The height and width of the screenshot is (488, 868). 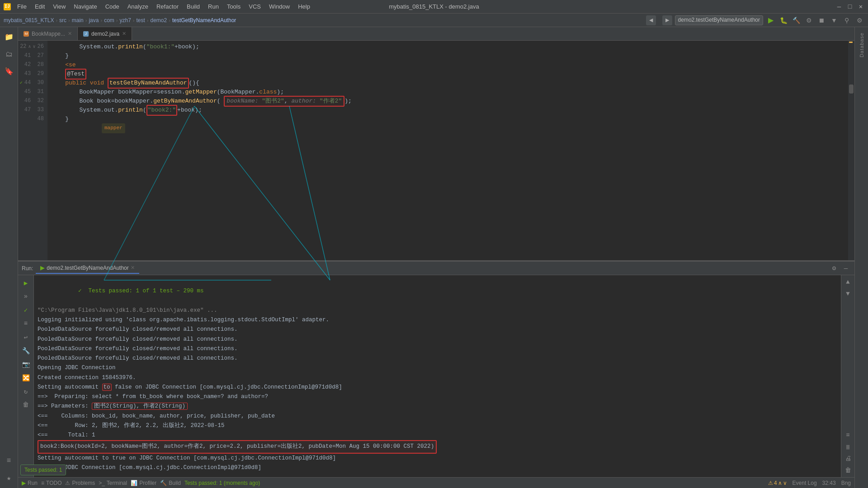 I want to click on code-line-33: System.out.println("book2:"+book);, so click(x=448, y=110).